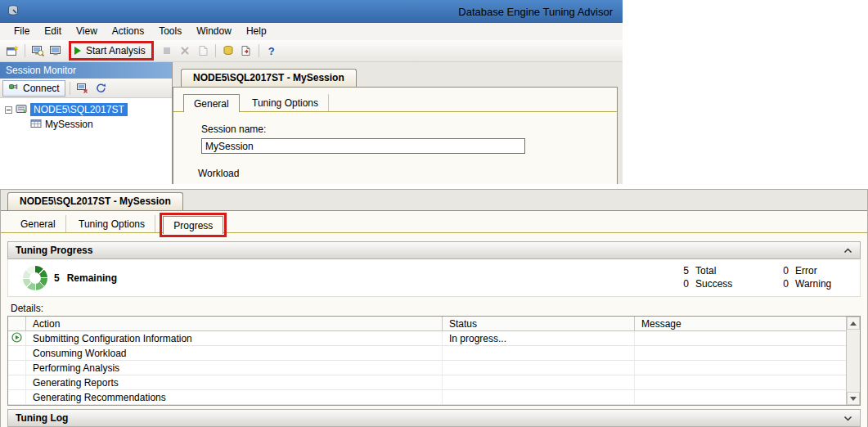 This screenshot has width=868, height=427. Describe the element at coordinates (813, 284) in the screenshot. I see `stat-label: Warning` at that location.